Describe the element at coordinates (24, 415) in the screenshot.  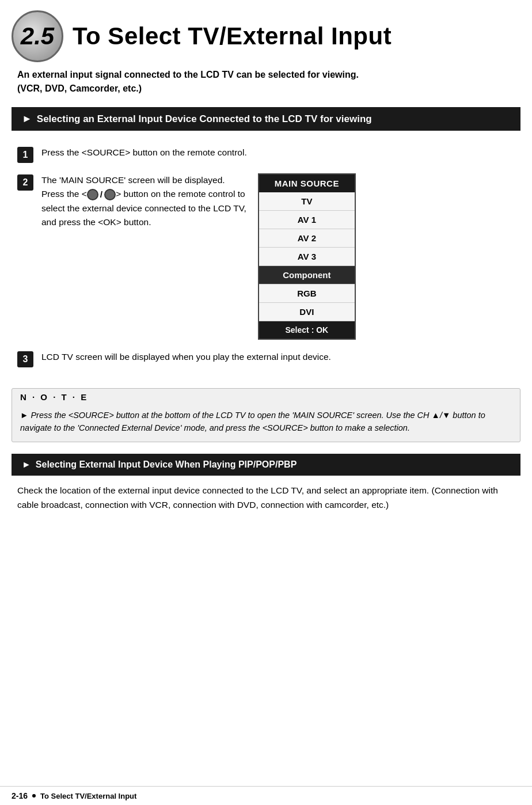
I see `note-arrow-icon: ►` at that location.